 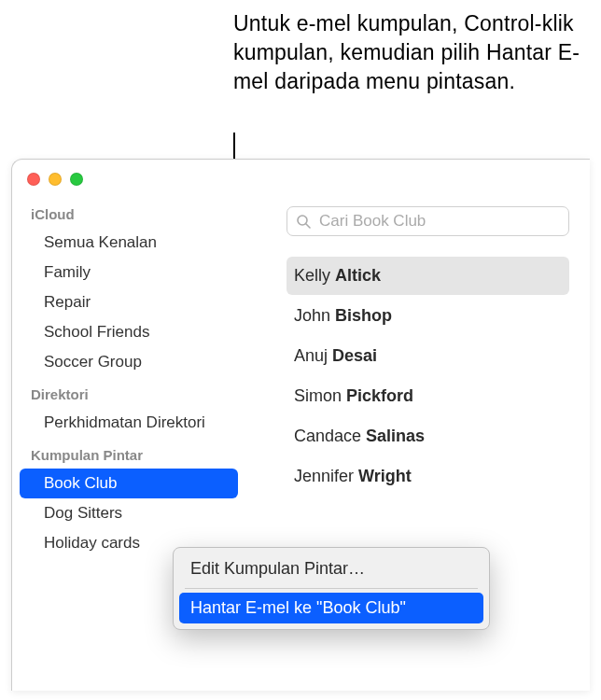 What do you see at coordinates (312, 275) in the screenshot?
I see `contact-first-name: Kelly` at bounding box center [312, 275].